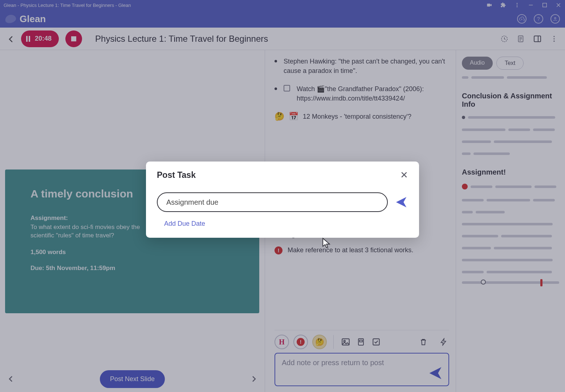  I want to click on task-input, so click(272, 202).